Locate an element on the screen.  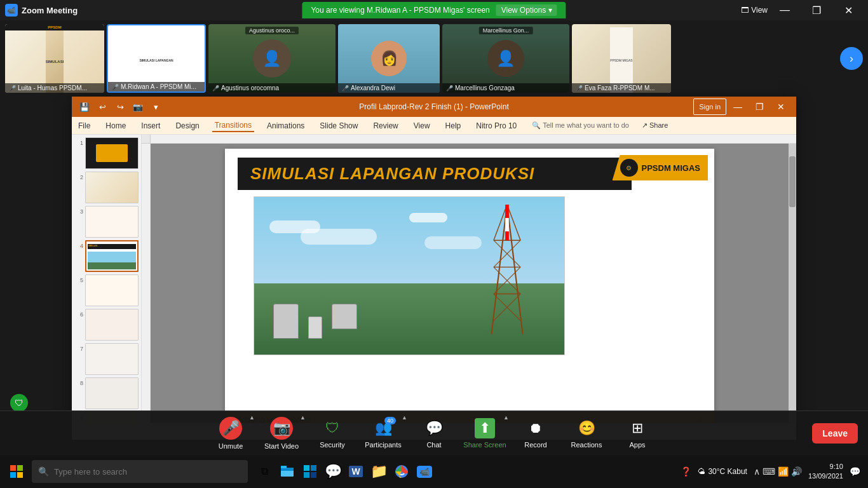
redo-btn: ↪ is located at coordinates (120, 107).